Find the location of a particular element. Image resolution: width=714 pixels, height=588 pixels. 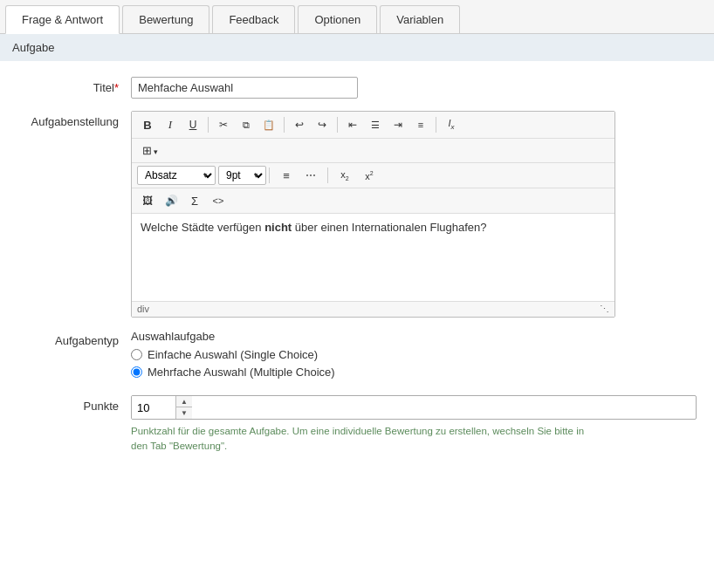

align-right-button: ⇥ is located at coordinates (398, 125).